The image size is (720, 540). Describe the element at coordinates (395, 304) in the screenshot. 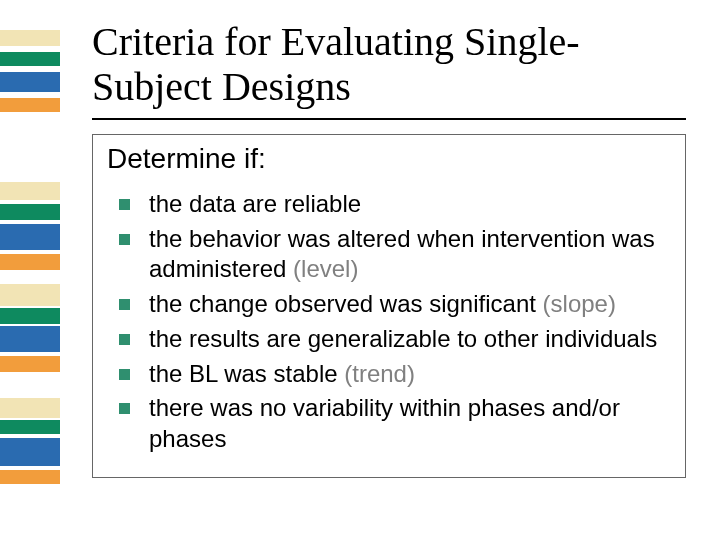

I see `bullet-item: the change observed was significant (slo…` at that location.